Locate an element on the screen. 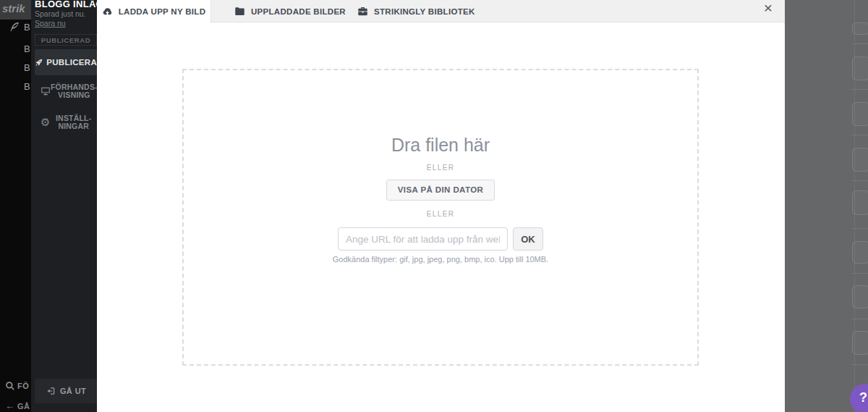 Image resolution: width=868 pixels, height=412 pixels. publish-button-label: PUBLICERA is located at coordinates (72, 62).